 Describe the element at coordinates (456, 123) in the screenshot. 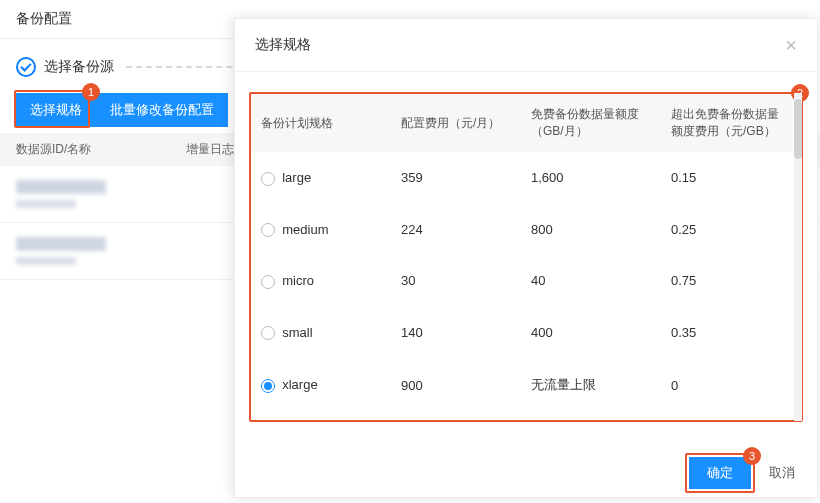

I see `col-config-fee: 配置费用（元/月）` at that location.